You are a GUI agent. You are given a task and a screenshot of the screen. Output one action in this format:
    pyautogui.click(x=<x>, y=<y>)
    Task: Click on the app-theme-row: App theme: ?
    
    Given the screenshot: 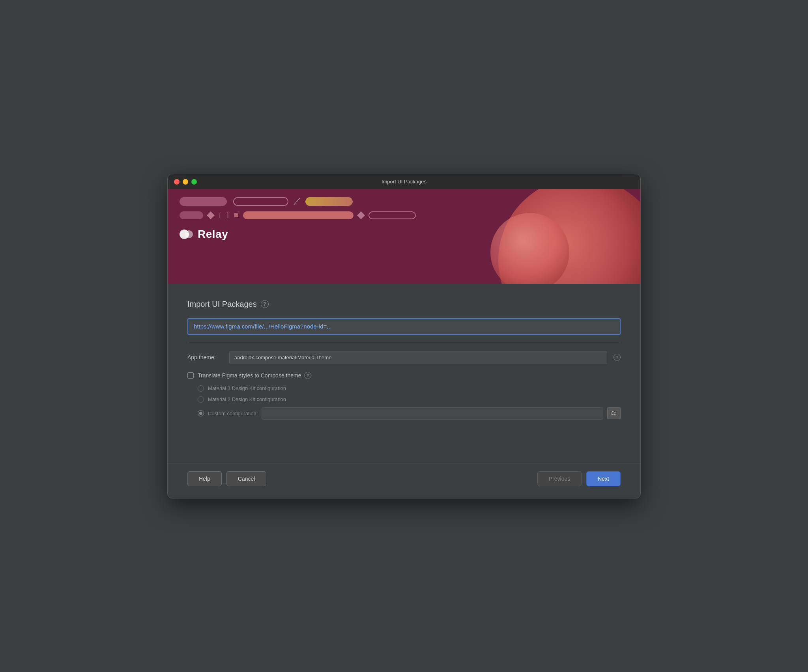 What is the action you would take?
    pyautogui.click(x=404, y=357)
    